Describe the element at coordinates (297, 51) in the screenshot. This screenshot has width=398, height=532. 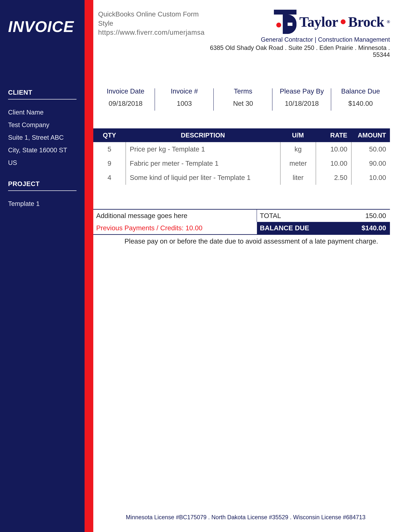
I see `brand-address: 6385 Old Shady Oak Road . Suite 250 . Ed…` at that location.